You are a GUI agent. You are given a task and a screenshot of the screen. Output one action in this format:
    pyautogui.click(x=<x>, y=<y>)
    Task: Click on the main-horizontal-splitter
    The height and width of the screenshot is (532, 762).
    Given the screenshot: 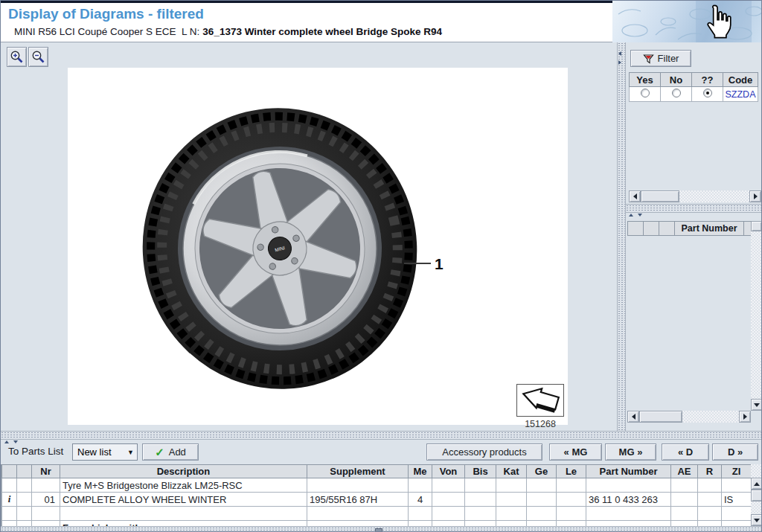 What is the action you would take?
    pyautogui.click(x=381, y=435)
    